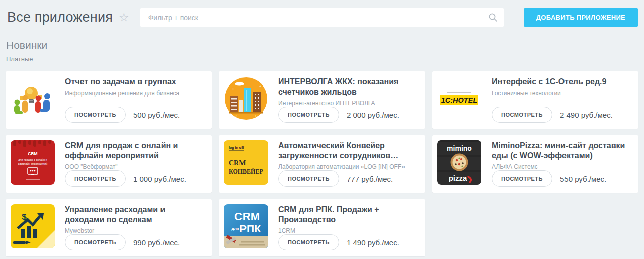 Image resolution: width=644 pixels, height=259 pixels. I want to click on app-card: CRM для продаж с онлайн и оффлайн меропр…, so click(109, 164).